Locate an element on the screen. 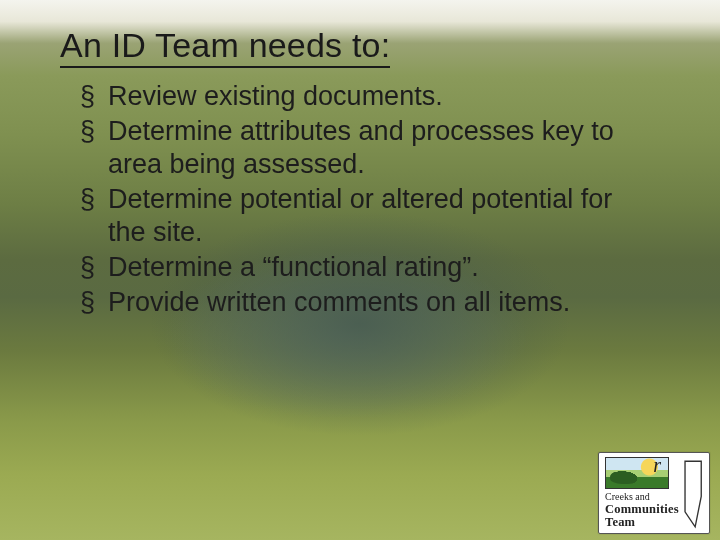 The height and width of the screenshot is (540, 720). nevada-outline-icon is located at coordinates (693, 493).